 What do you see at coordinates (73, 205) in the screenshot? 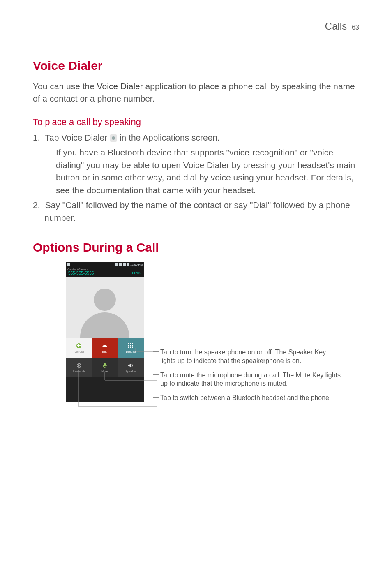
I see `text-bold: Call` at bounding box center [73, 205].